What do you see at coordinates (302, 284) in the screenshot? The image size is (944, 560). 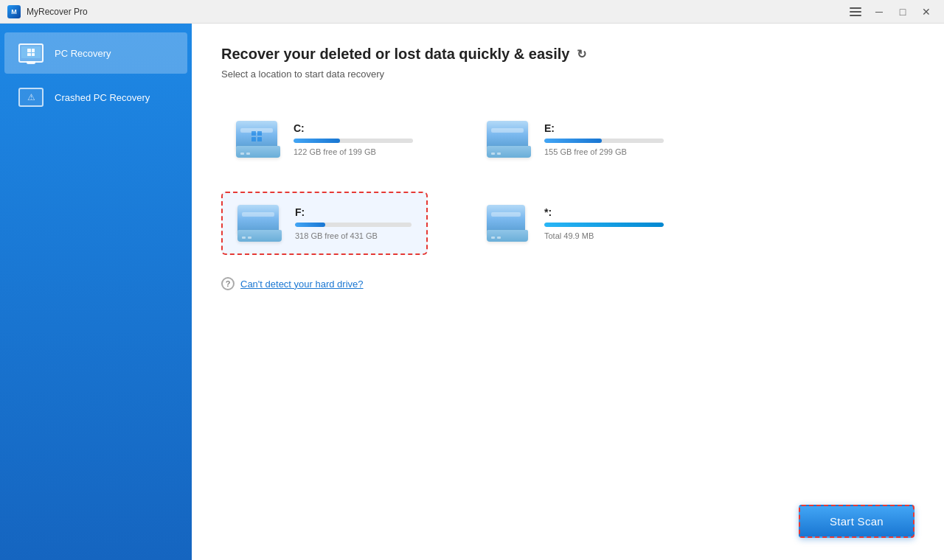 I see `help-link: Can't detect your hard drive?` at bounding box center [302, 284].